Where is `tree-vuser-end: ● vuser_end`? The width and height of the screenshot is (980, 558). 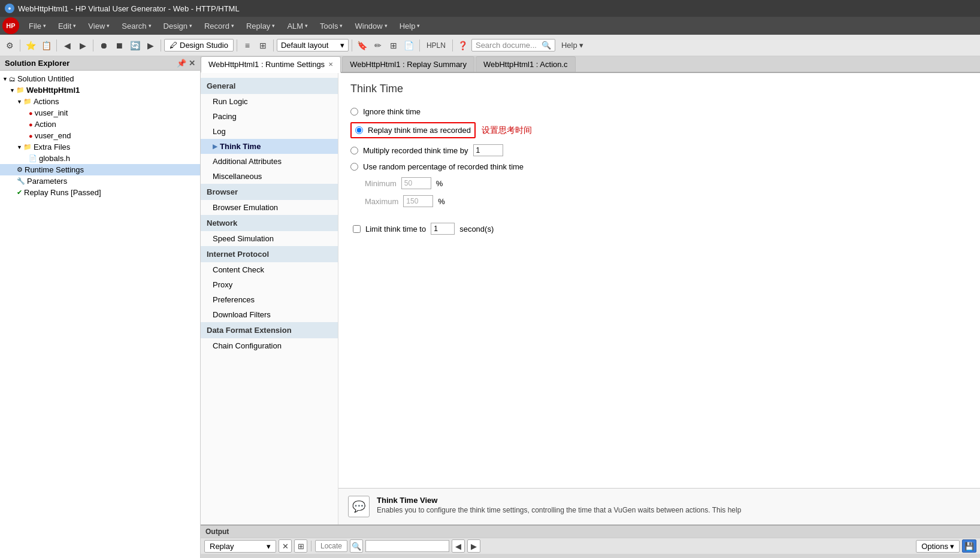
tree-vuser-end: ● vuser_end is located at coordinates (100, 135).